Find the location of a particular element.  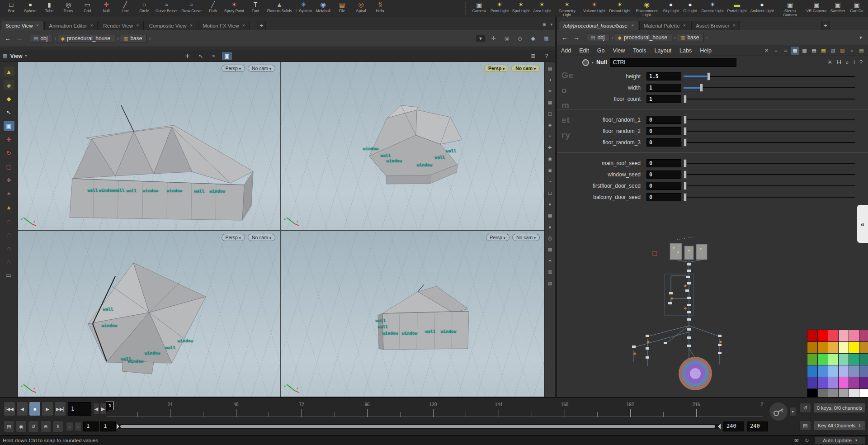

shelf-light-button: ● Sky Light is located at coordinates (671, 9).